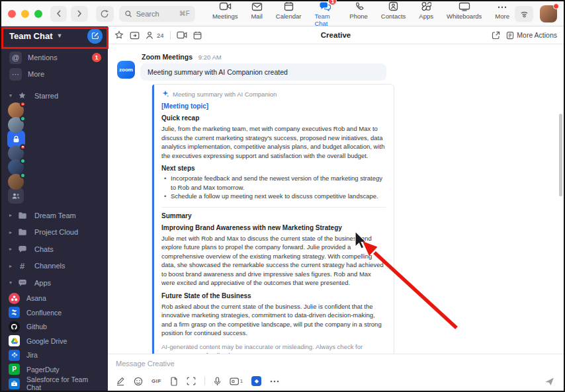  I want to click on tab-phone: Phone, so click(359, 13).